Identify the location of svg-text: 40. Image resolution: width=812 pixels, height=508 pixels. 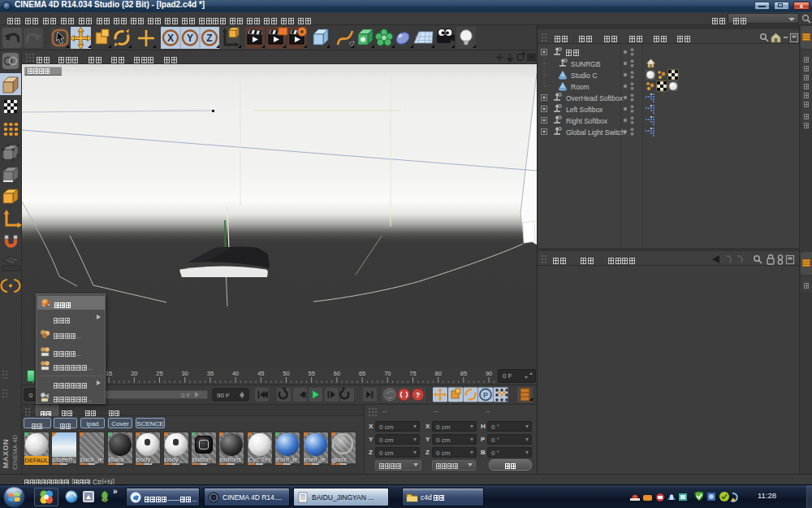
(235, 374).